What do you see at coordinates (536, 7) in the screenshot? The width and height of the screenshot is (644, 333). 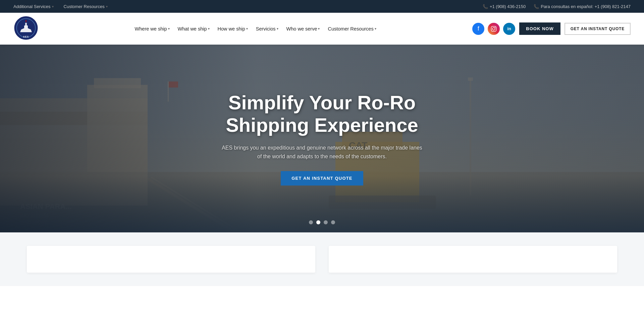 I see `phone-spanish-icon: 📞` at bounding box center [536, 7].